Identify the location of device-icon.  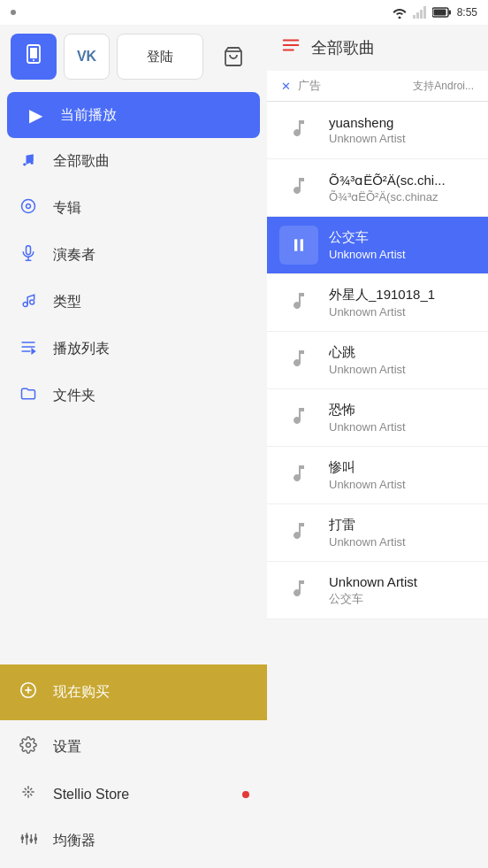
(34, 57).